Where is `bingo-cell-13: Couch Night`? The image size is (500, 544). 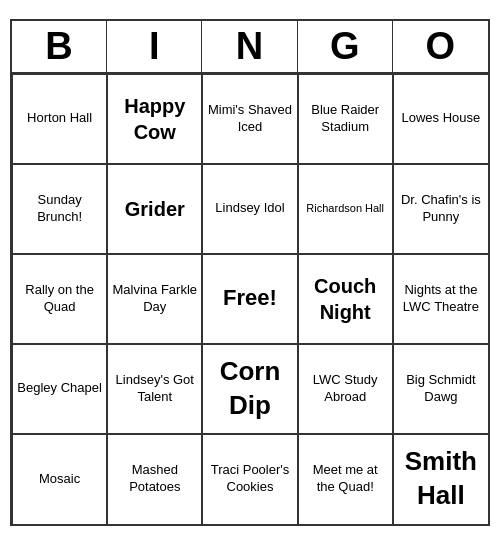 bingo-cell-13: Couch Night is located at coordinates (346, 299).